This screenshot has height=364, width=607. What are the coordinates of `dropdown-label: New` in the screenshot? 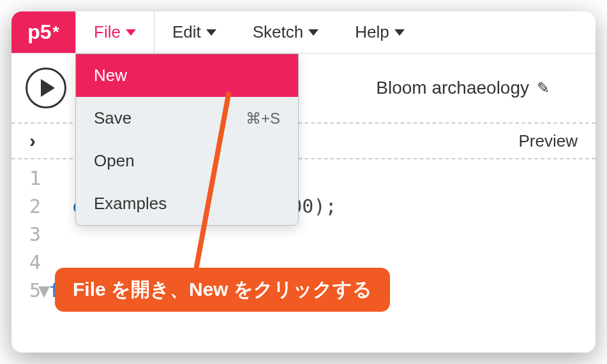 It's located at (110, 75).